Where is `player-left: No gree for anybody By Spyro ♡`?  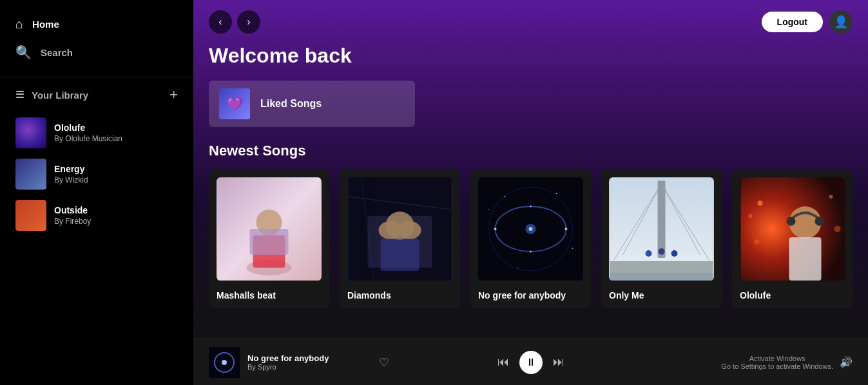 player-left: No gree for anybody By Spyro ♡ is located at coordinates (299, 362).